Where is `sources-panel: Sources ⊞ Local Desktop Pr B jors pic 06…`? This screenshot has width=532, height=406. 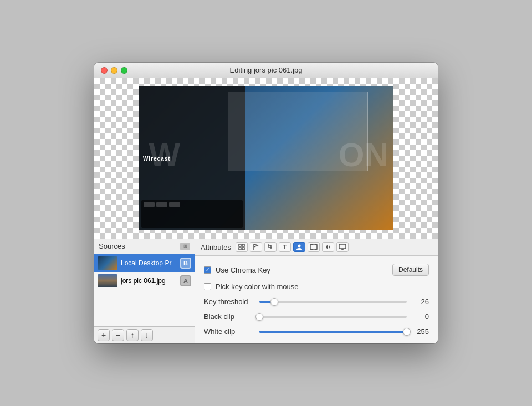
sources-panel: Sources ⊞ Local Desktop Pr B jors pic 06… is located at coordinates (145, 291).